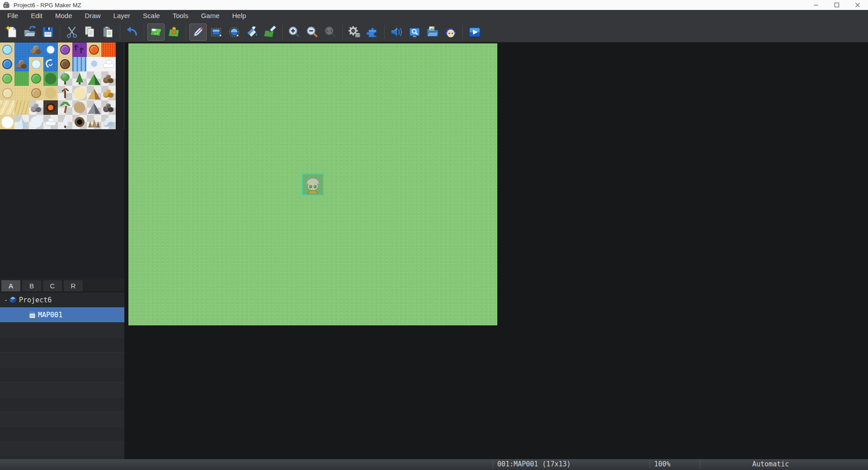 Image resolution: width=868 pixels, height=470 pixels. I want to click on menu-item-draw: Draw, so click(93, 16).